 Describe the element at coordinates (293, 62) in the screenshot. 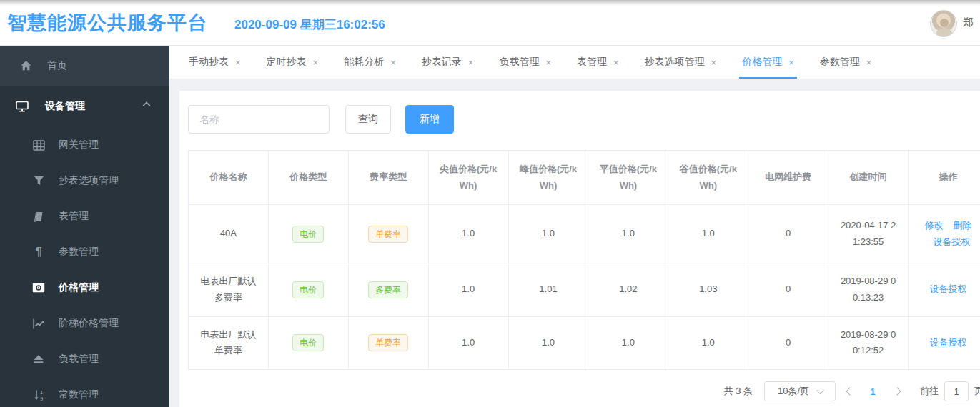

I see `tab-scheduled-reading: 定时抄表×` at that location.